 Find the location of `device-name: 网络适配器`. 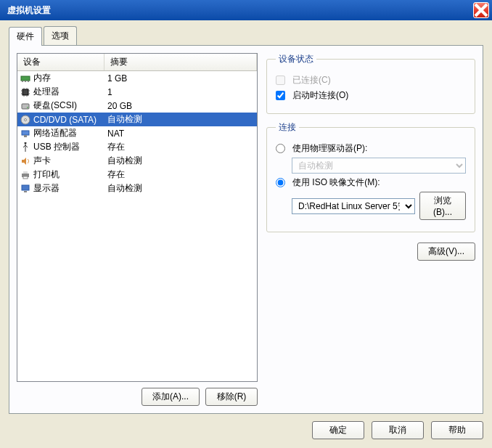

device-name: 网络适配器 is located at coordinates (69, 134).